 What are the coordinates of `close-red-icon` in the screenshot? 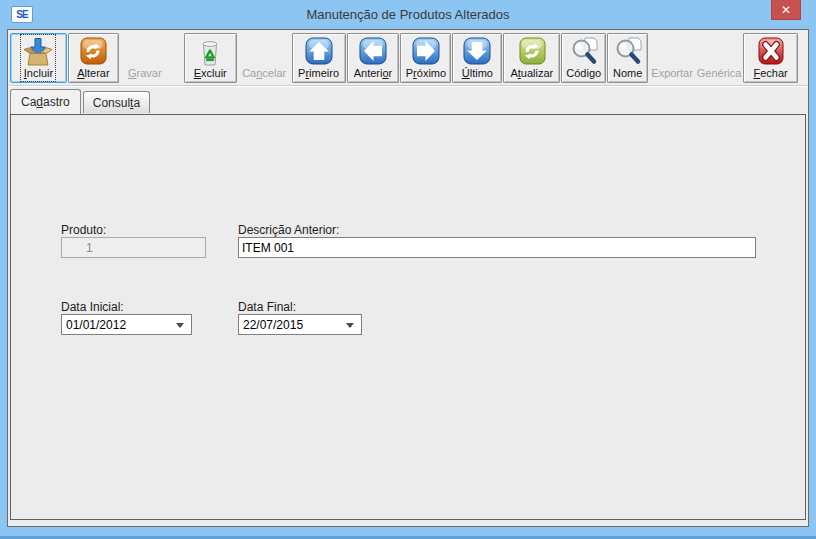 It's located at (771, 52).